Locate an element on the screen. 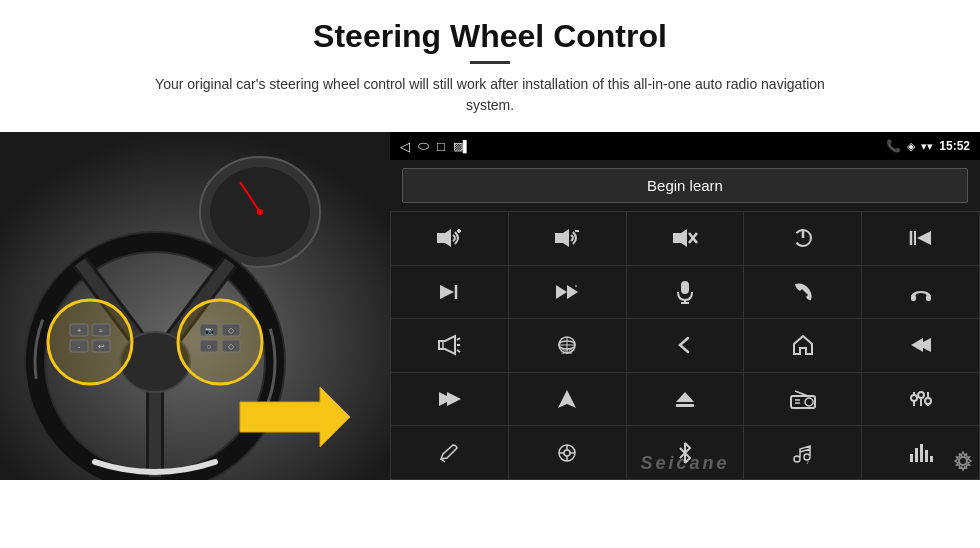  status-bar: ◁ ⬭ □ ▨▌ 📞 ◈ ▾▾ 15:52 is located at coordinates (685, 146).